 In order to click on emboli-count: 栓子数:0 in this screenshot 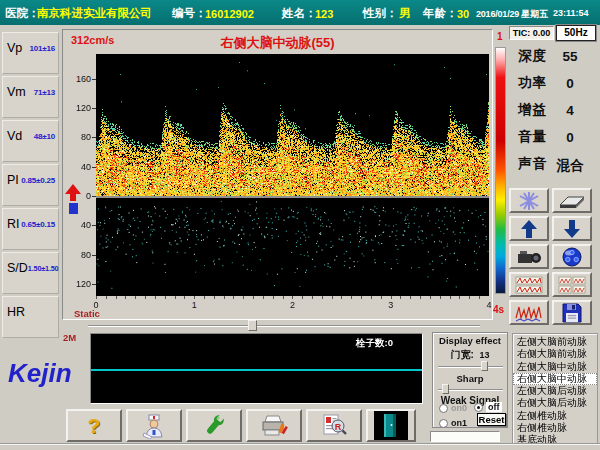, I will do `click(374, 344)`.